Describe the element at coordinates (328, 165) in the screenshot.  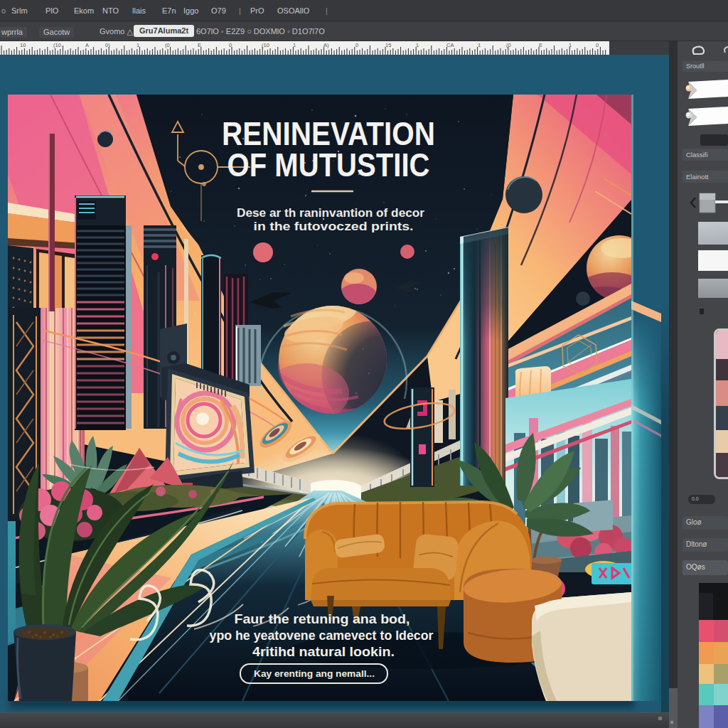
I see `svg-text: OF MUTUSTIIC` at that location.